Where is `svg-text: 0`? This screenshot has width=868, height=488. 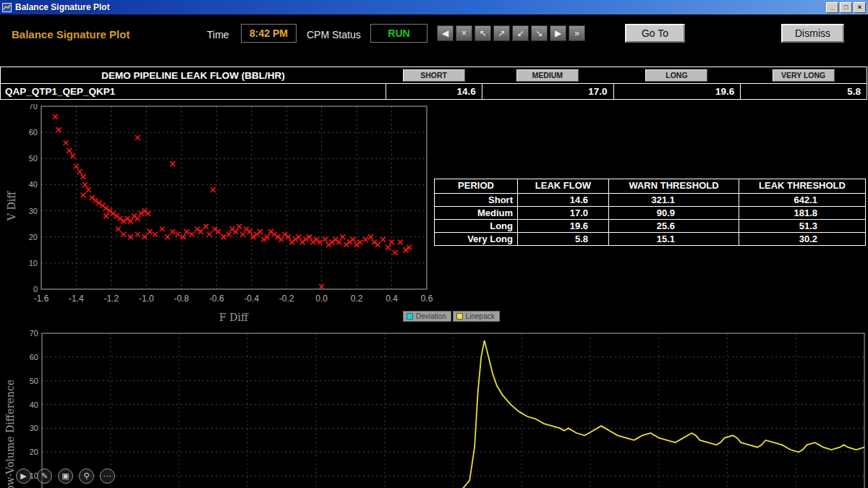 svg-text: 0 is located at coordinates (35, 289).